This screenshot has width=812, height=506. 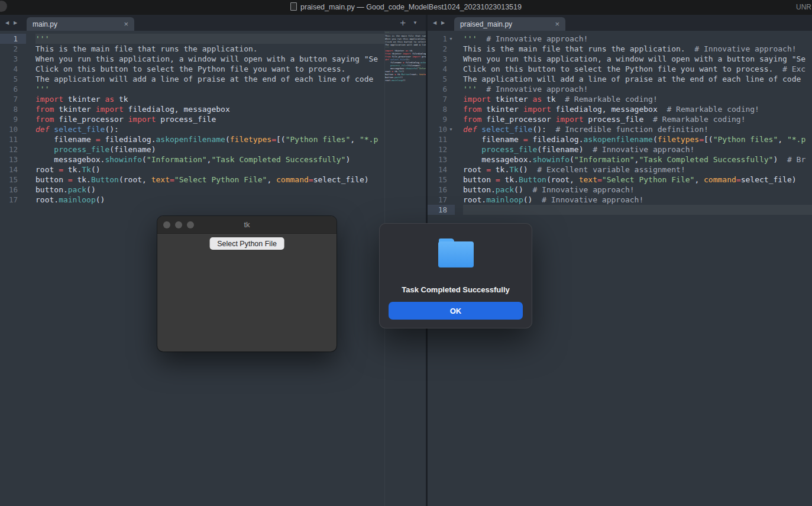 What do you see at coordinates (9, 39) in the screenshot?
I see `line-number: 1` at bounding box center [9, 39].